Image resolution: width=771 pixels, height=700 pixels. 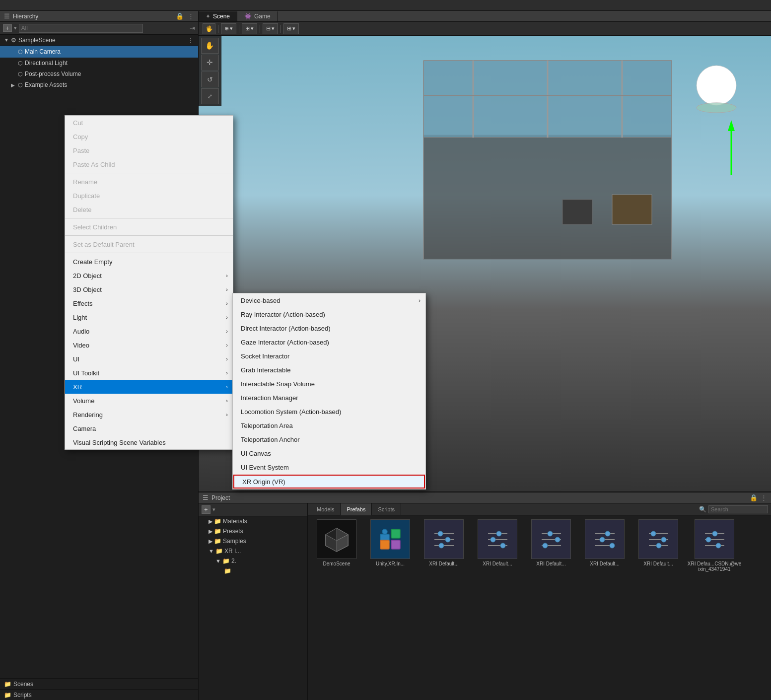 What do you see at coordinates (764, 497) in the screenshot?
I see `project-more-icon: ⋮` at bounding box center [764, 497].